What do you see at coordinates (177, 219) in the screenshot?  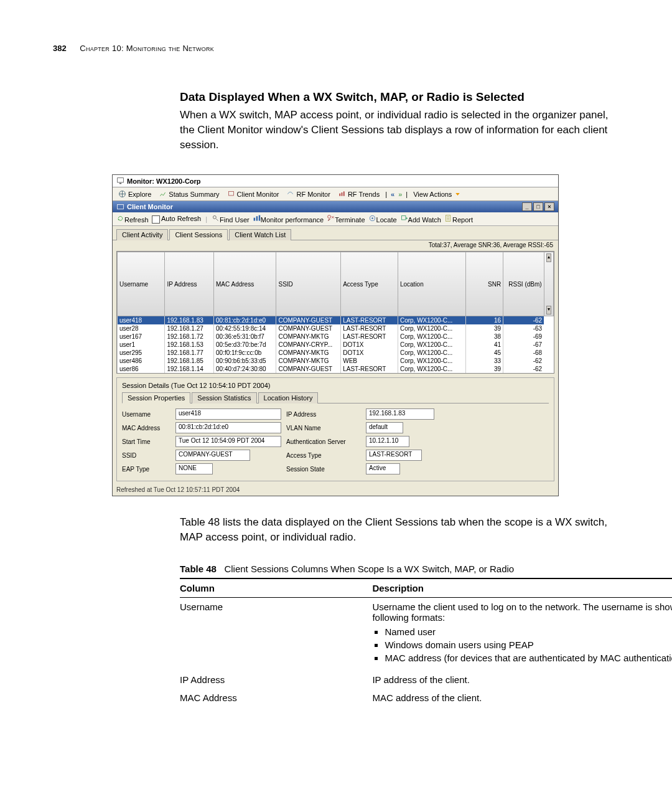 I see `auto-refresh-toggle: Auto Refresh` at bounding box center [177, 219].